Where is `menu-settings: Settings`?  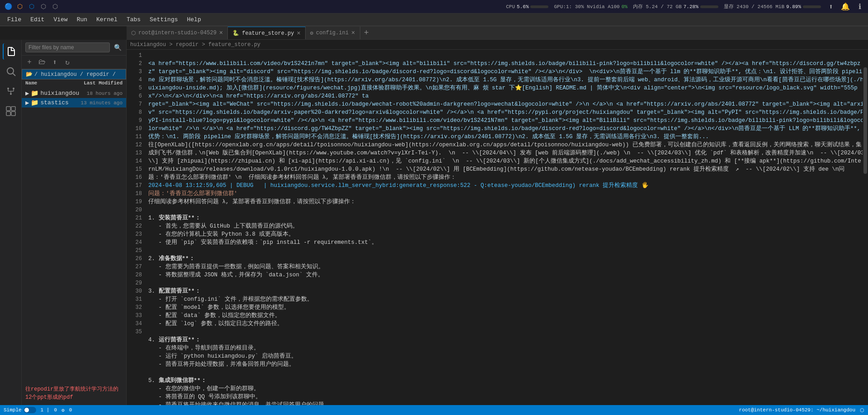
menu-settings: Settings is located at coordinates (164, 20).